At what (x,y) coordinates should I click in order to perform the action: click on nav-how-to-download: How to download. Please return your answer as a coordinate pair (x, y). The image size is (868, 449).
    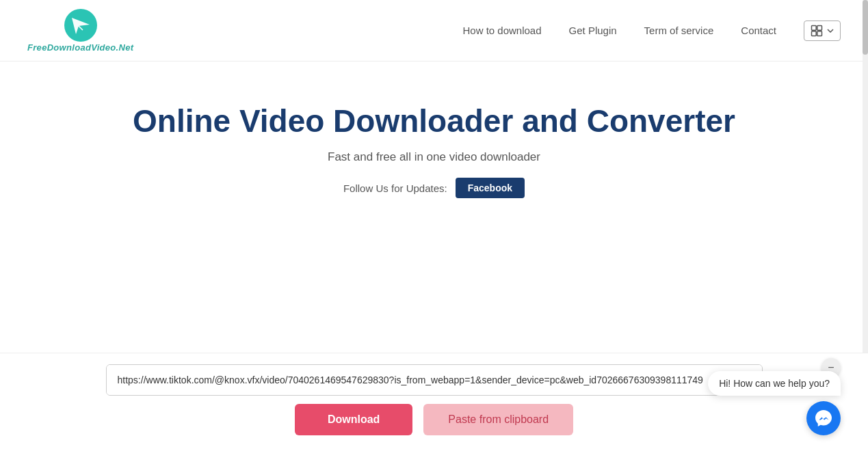
    Looking at the image, I should click on (502, 30).